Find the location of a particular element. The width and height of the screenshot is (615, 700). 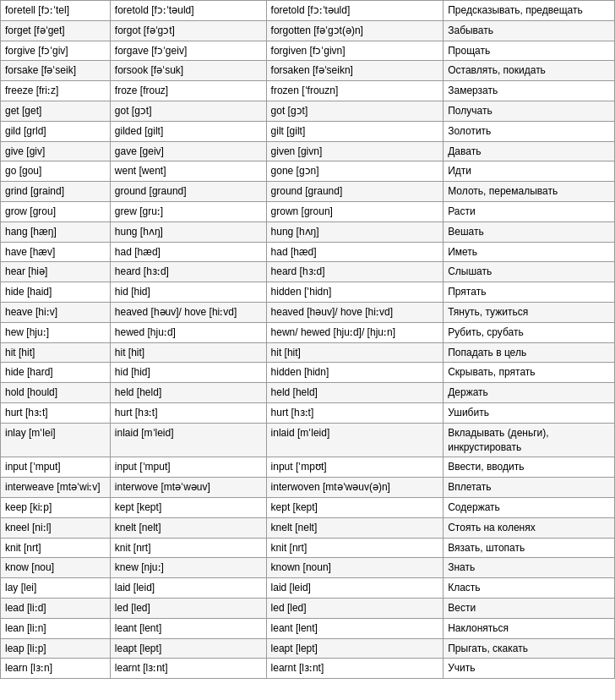

table-cell: input [ˈmput] is located at coordinates (188, 468).